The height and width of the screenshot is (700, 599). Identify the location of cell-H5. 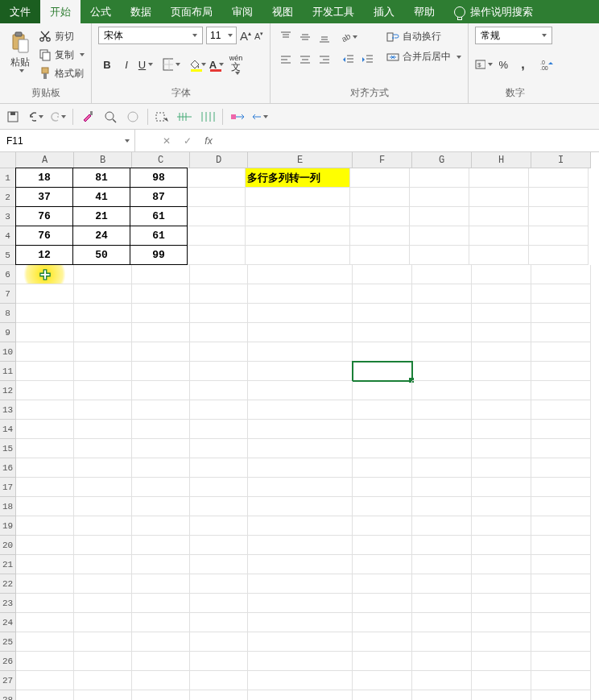
(499, 255).